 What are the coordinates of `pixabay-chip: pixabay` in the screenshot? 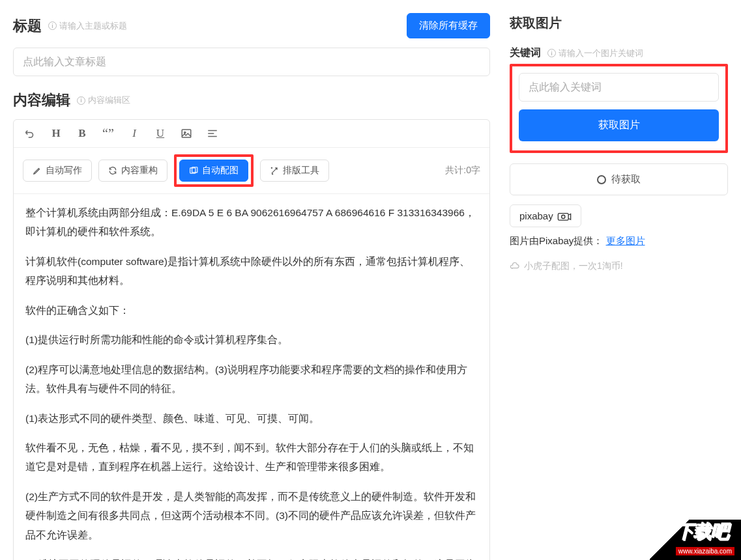 It's located at (545, 216).